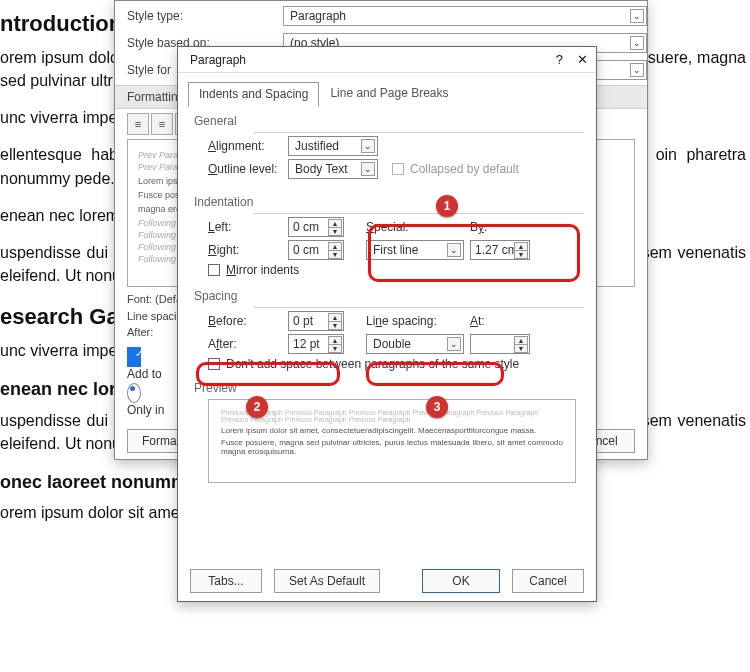 The height and width of the screenshot is (672, 750). I want to click on collapsed-label: Collapsed by default, so click(464, 169).